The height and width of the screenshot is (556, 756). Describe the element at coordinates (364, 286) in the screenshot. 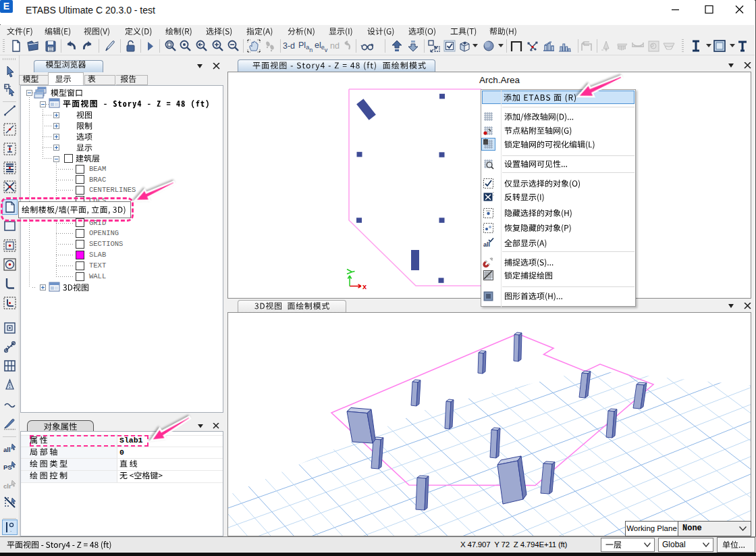

I see `svg-text: x` at that location.